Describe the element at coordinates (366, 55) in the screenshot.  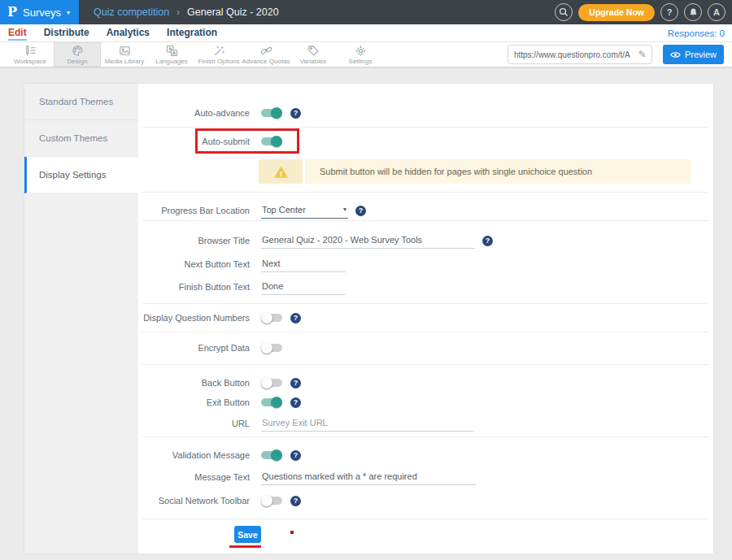
I see `edit-toolbar: Workspace Design Media Library Languages` at that location.